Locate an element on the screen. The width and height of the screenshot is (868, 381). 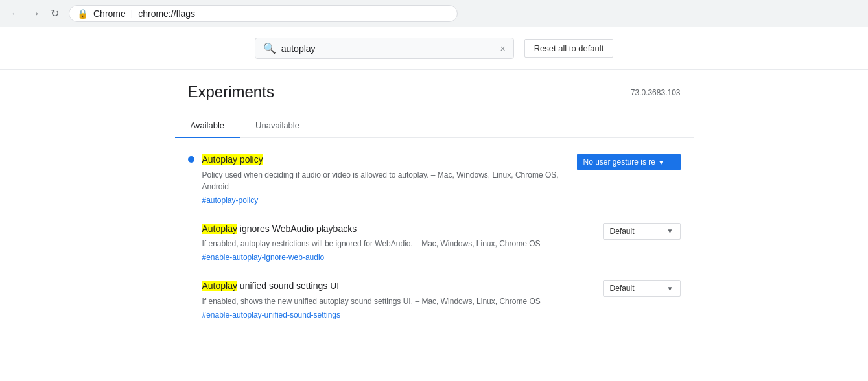
clear-icon: × is located at coordinates (502, 49).